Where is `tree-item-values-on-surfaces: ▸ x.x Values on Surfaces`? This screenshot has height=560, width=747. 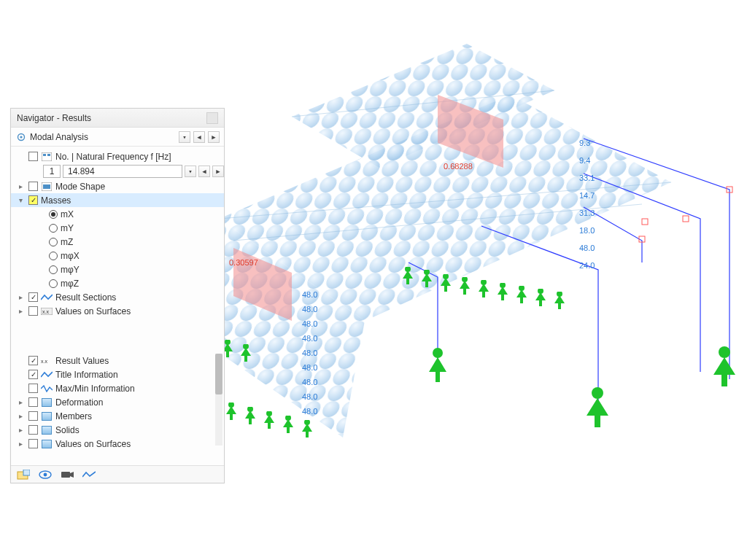 tree-item-values-on-surfaces: ▸ x.x Values on Surfaces is located at coordinates (117, 311).